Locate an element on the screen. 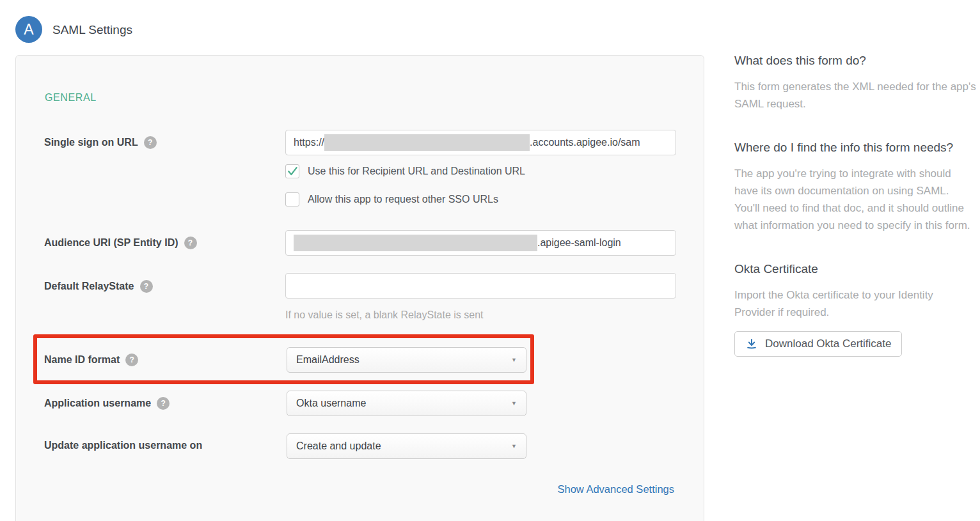  name-id-format-label: Name ID format ? is located at coordinates (91, 360).